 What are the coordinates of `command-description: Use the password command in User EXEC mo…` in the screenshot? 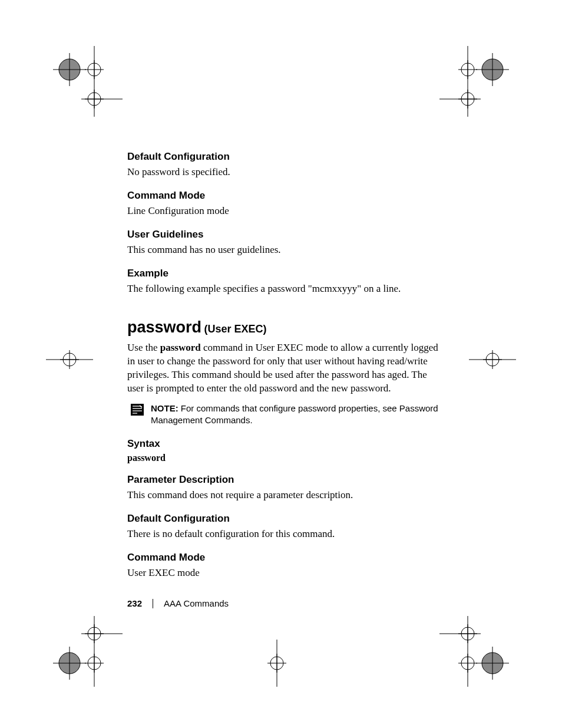 It's located at (283, 368).